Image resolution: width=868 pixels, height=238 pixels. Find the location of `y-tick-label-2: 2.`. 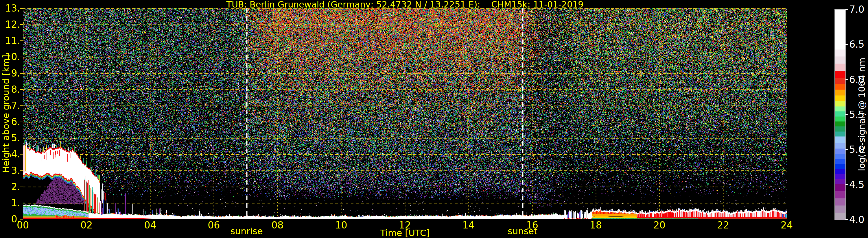

y-tick-label-2: 2. is located at coordinates (10, 187).